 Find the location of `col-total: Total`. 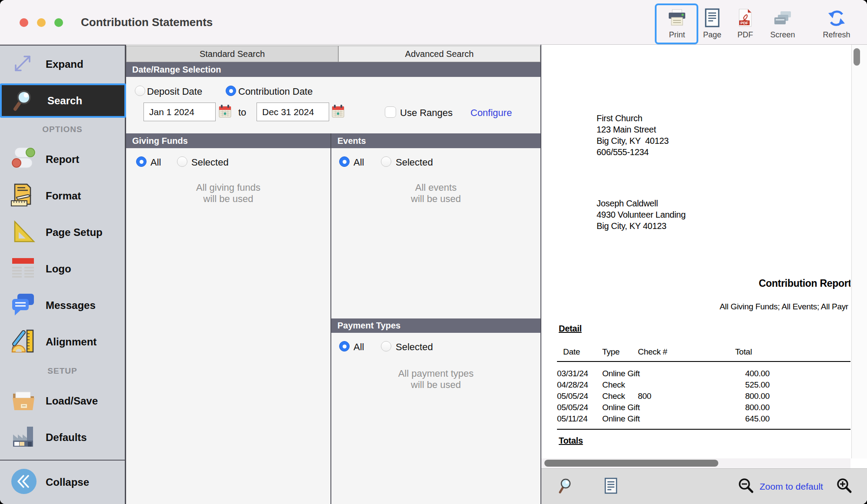

col-total: Total is located at coordinates (744, 352).